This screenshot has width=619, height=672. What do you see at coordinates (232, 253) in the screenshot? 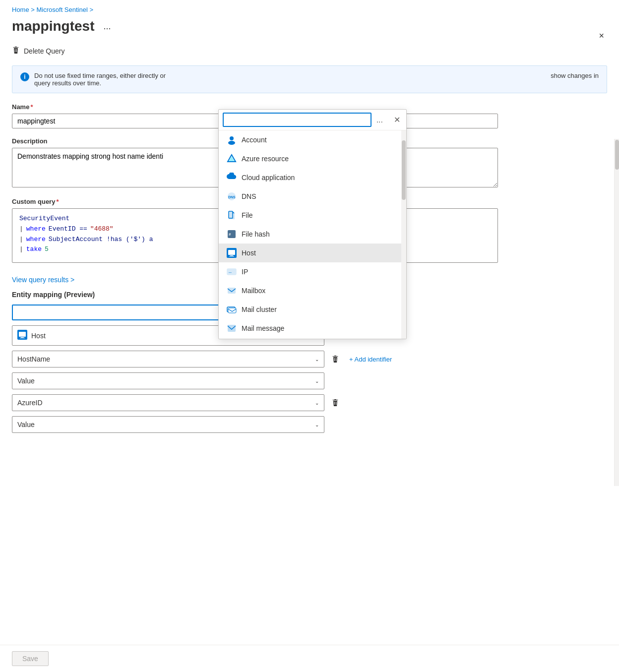
I see `host-dropdown-icon` at bounding box center [232, 253].